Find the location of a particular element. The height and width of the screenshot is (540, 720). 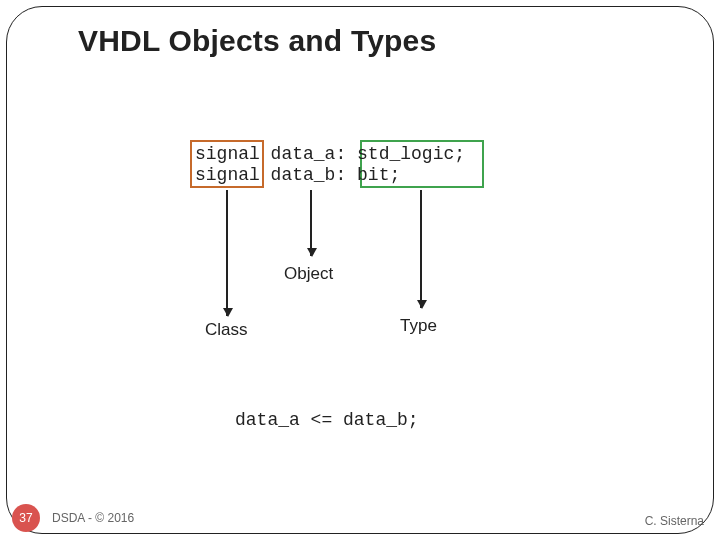

label-object: Object is located at coordinates (308, 274).